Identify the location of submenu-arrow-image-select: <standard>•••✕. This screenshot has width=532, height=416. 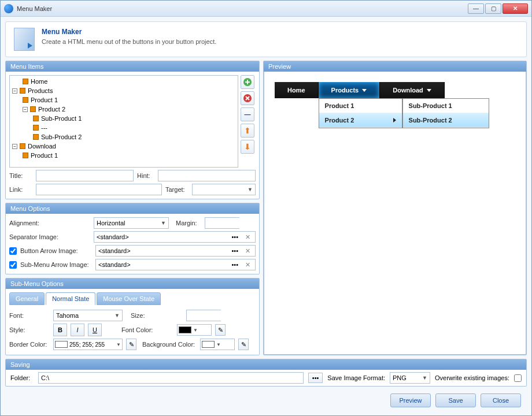
(176, 265).